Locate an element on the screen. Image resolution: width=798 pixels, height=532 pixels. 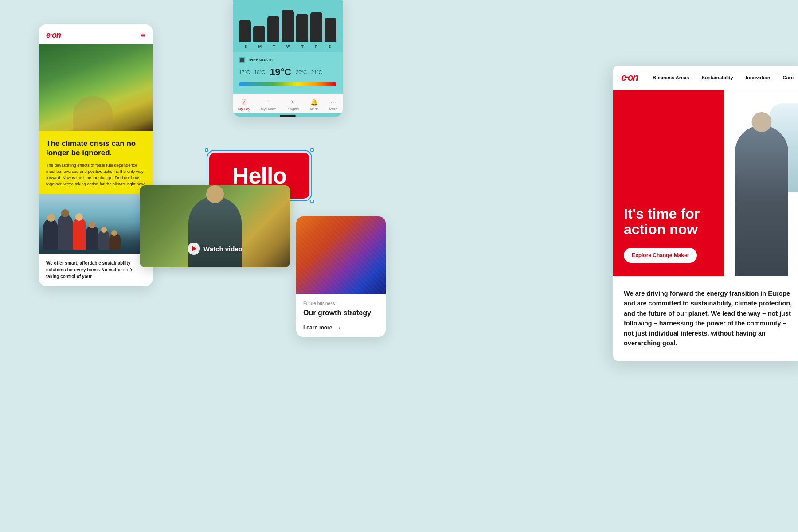
thermostat-nav: ☑ My Day ⌂ My Home ☀ Insights 🔔 Alerts ·… is located at coordinates (288, 104).